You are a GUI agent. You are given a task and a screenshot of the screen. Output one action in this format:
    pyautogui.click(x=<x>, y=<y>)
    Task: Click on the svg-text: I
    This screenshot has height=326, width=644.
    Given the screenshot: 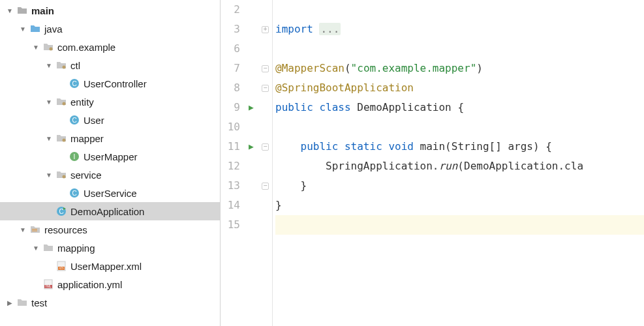 What is the action you would take?
    pyautogui.click(x=74, y=156)
    